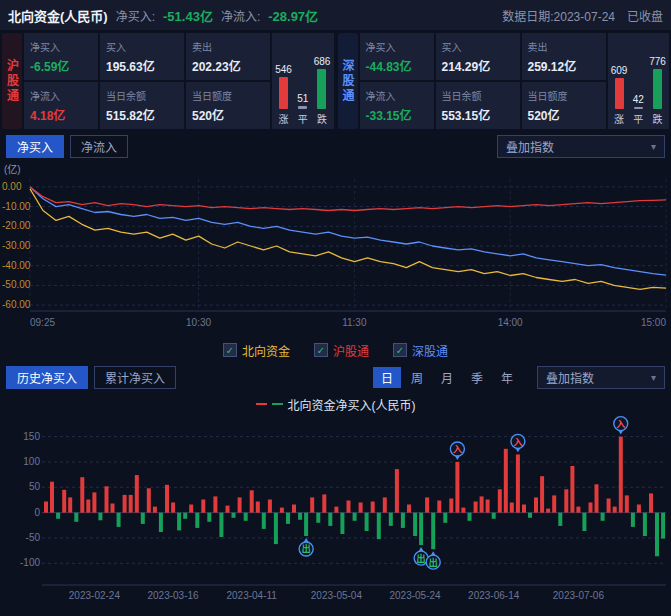 The image size is (671, 616). I want to click on period-year-button: 年, so click(507, 378).